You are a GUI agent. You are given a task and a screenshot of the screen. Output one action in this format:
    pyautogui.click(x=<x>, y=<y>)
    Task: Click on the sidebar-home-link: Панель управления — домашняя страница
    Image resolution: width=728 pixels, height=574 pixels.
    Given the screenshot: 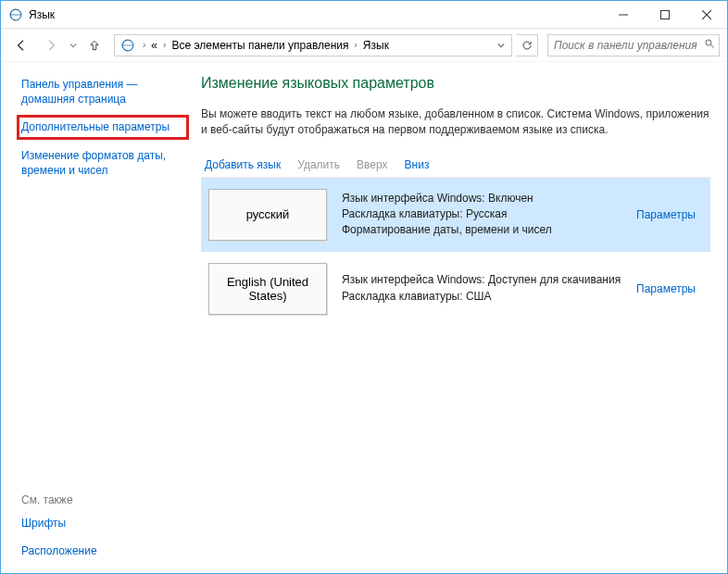 What is the action you would take?
    pyautogui.click(x=103, y=92)
    